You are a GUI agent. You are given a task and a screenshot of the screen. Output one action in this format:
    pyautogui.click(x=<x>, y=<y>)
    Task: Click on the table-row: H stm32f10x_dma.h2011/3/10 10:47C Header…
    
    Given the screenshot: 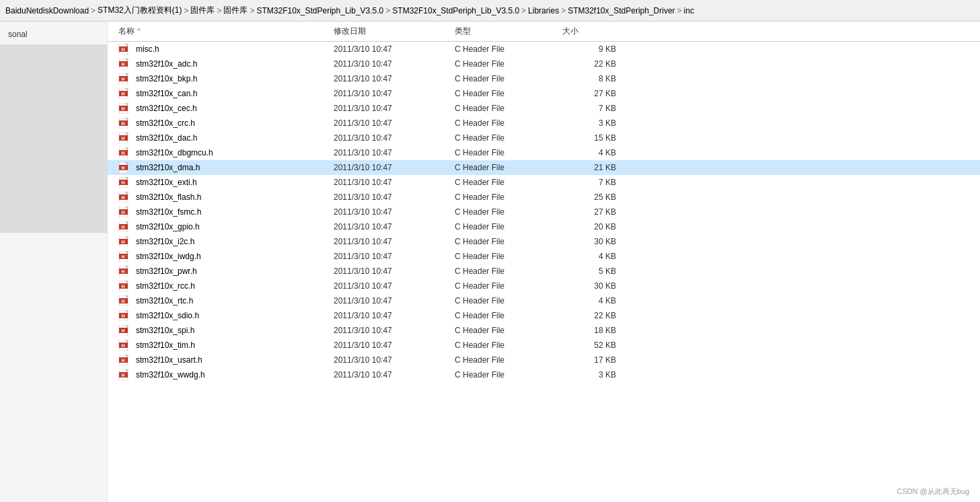 What is the action you would take?
    pyautogui.click(x=543, y=168)
    